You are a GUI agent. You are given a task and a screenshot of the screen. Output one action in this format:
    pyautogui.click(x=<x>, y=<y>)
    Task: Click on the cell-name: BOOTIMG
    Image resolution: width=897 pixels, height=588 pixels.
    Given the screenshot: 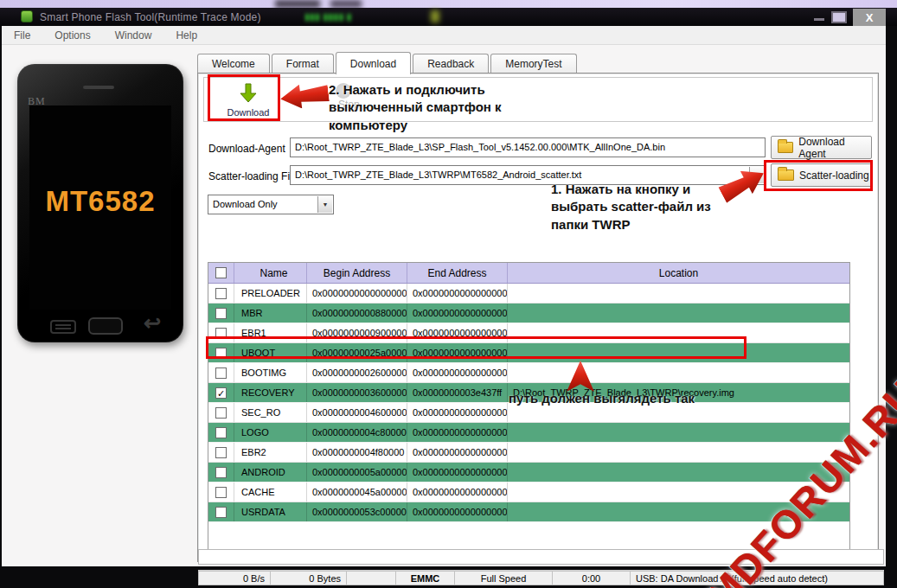 What is the action you would take?
    pyautogui.click(x=271, y=373)
    